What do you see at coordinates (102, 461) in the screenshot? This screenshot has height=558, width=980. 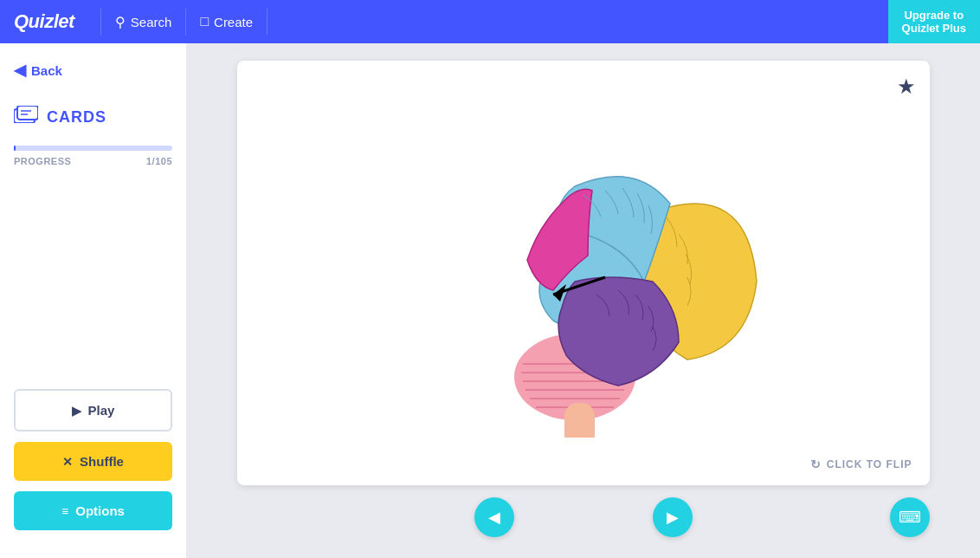 I see `shuffle-label: Shuffle` at bounding box center [102, 461].